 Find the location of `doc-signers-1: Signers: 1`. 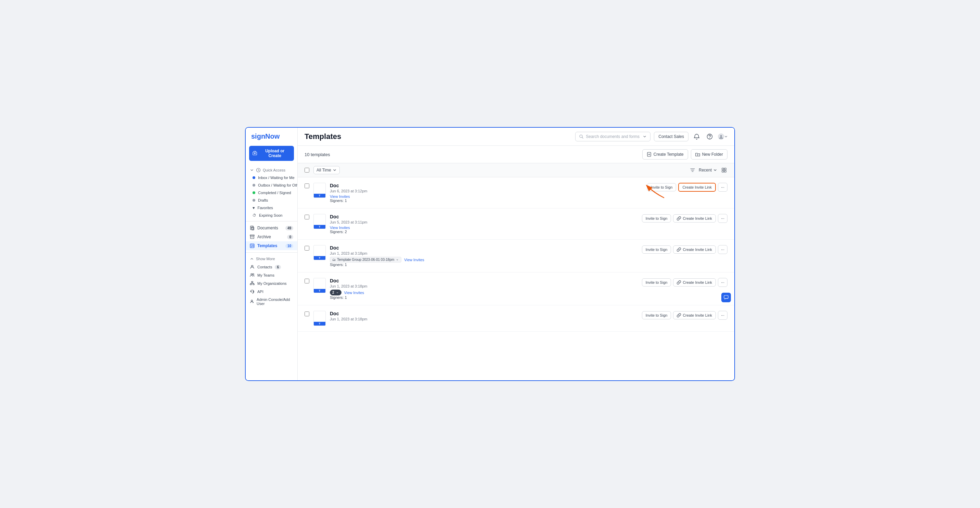

doc-signers-1: Signers: 1 is located at coordinates (488, 201).